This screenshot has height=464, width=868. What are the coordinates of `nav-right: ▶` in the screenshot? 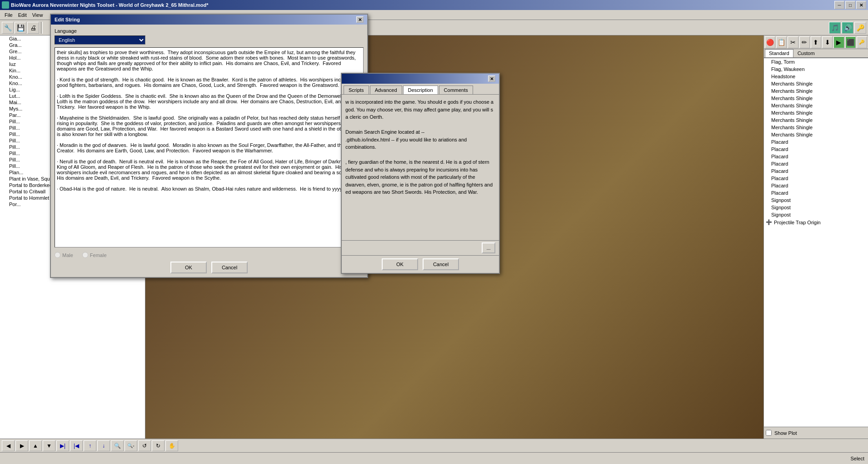 It's located at (22, 446).